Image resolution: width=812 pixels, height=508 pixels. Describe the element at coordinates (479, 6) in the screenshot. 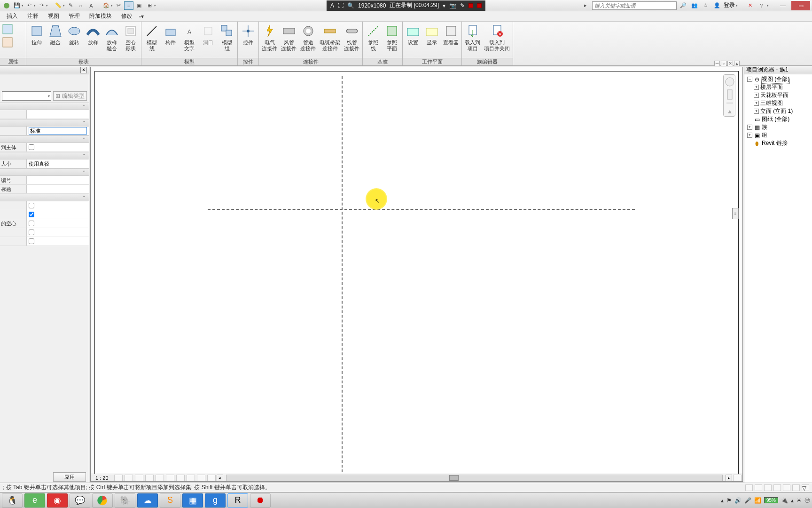

I see `rec-stop-icon` at that location.